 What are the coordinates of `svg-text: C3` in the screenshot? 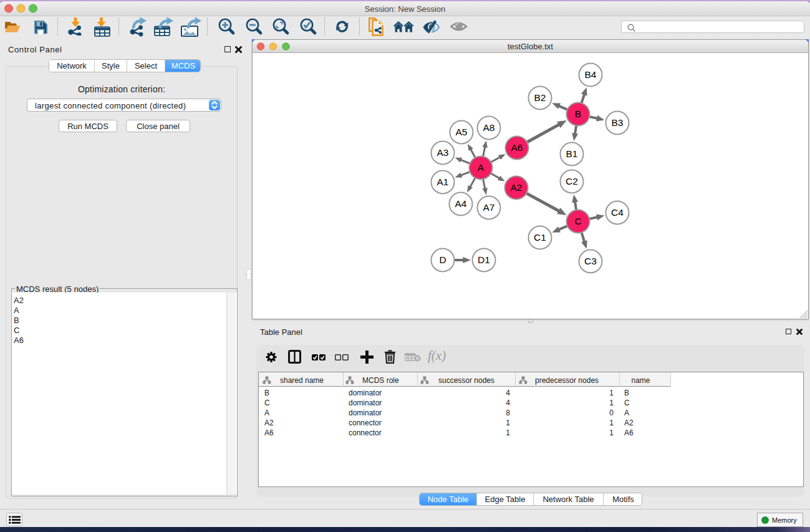 It's located at (591, 261).